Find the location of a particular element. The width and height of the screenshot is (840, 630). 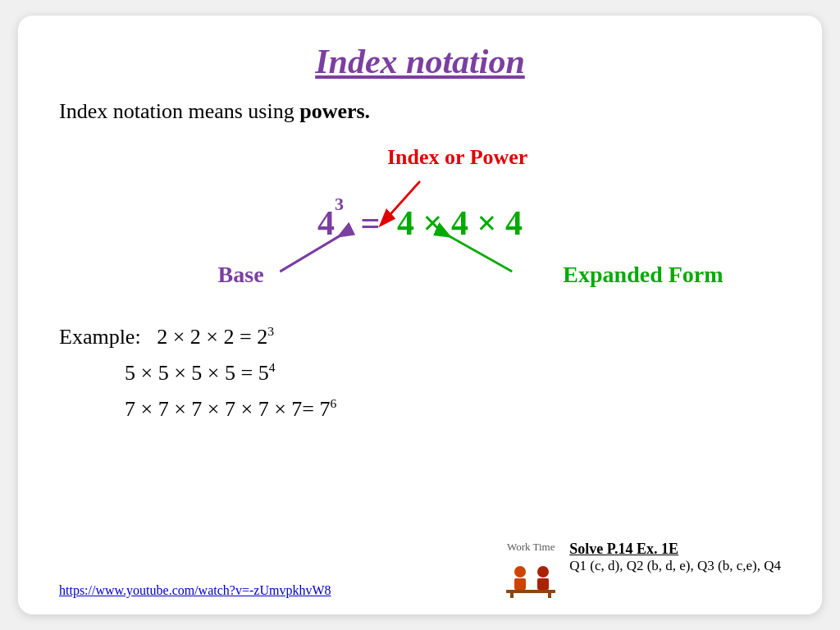

math-exponent: 3 is located at coordinates (340, 204).